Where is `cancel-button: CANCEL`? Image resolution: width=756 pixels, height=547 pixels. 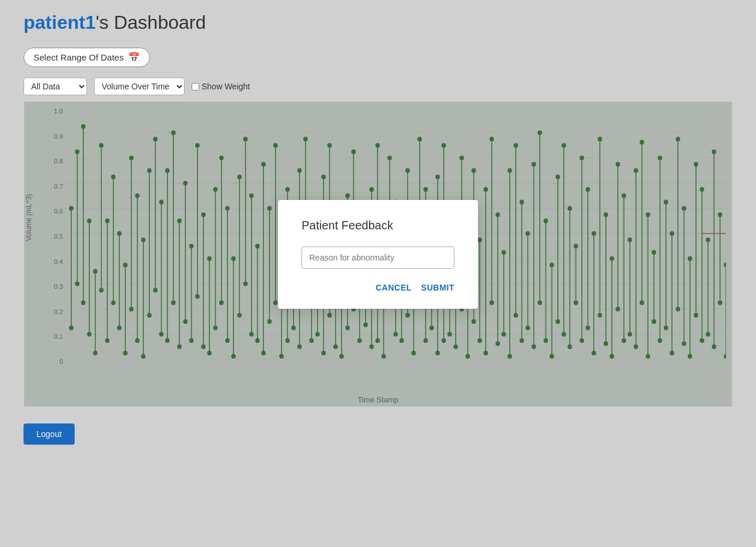
cancel-button: CANCEL is located at coordinates (394, 288).